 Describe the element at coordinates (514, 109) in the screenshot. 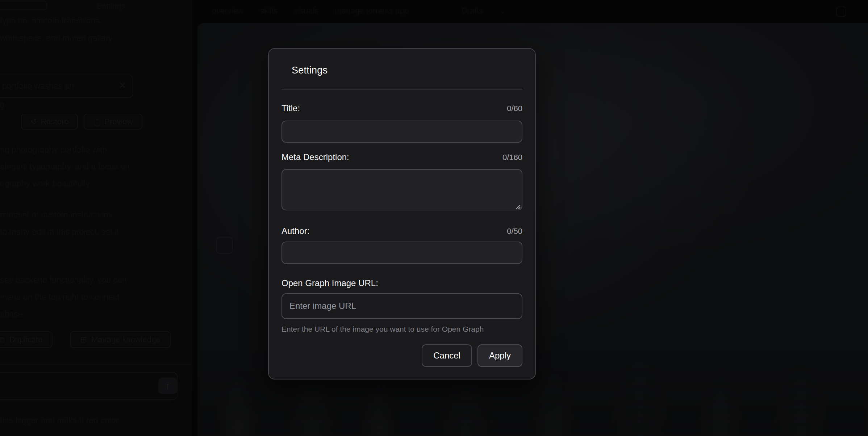

I see `title-counter: 0/60` at that location.